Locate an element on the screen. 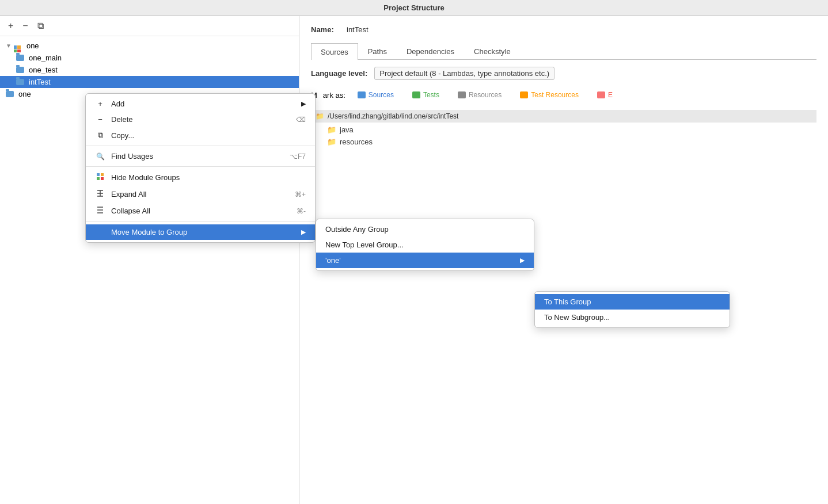 Image resolution: width=828 pixels, height=504 pixels. tests-btn-label: Tests is located at coordinates (431, 95).